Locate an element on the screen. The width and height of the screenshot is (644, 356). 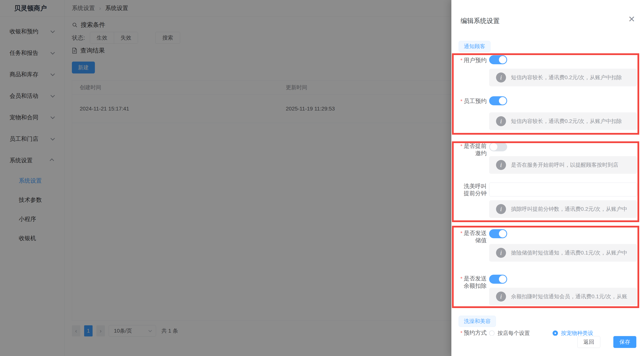
field-label-booking-mode: *预约方式 is located at coordinates (472, 333).